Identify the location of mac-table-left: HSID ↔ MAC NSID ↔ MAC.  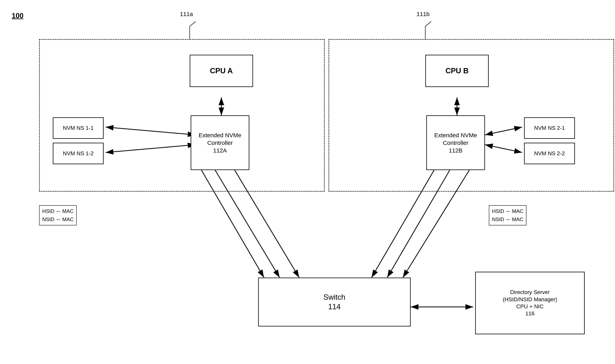
(58, 215).